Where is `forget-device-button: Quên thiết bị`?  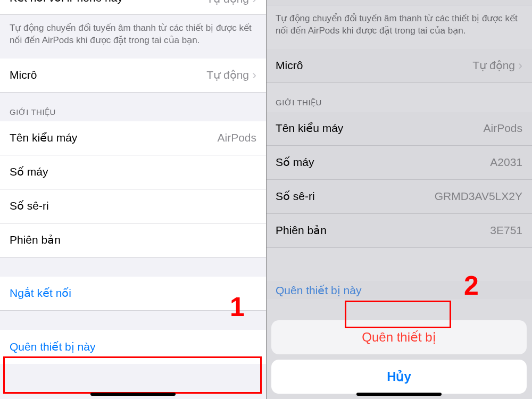 forget-device-button: Quên thiết bị is located at coordinates (399, 337).